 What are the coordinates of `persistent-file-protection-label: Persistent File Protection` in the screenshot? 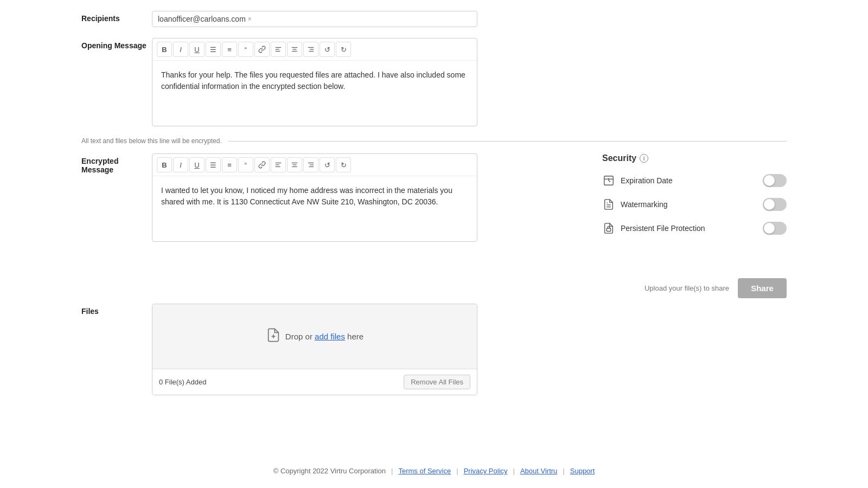 It's located at (663, 228).